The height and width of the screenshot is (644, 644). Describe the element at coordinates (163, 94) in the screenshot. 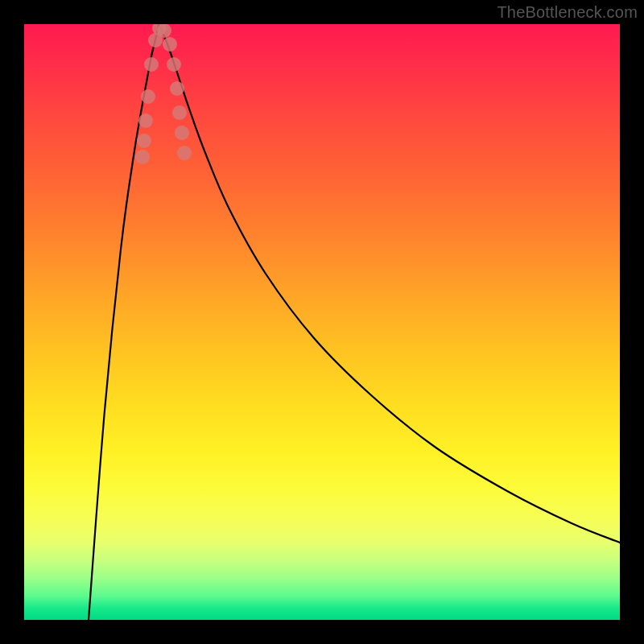

I see `overlap-markers` at that location.